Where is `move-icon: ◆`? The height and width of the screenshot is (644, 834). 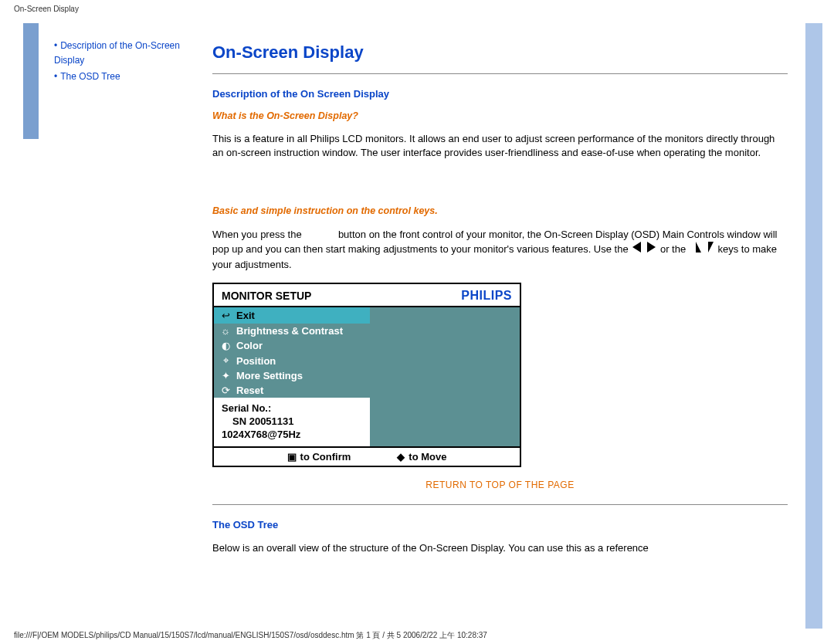
move-icon: ◆ is located at coordinates (401, 457).